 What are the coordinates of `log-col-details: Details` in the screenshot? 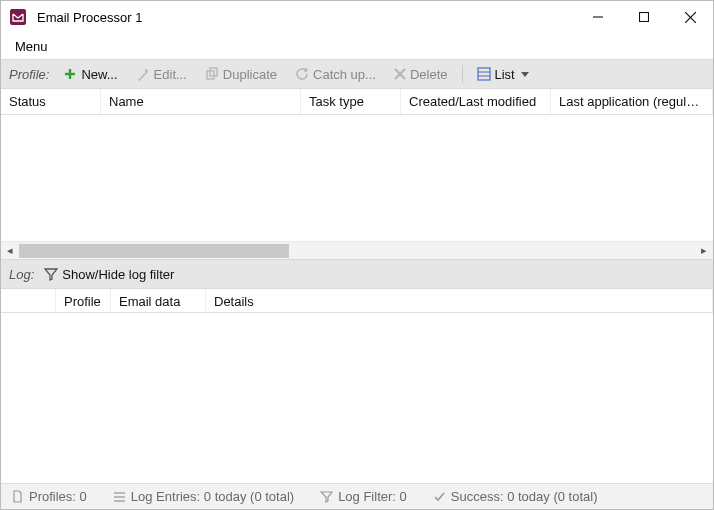 It's located at (460, 300).